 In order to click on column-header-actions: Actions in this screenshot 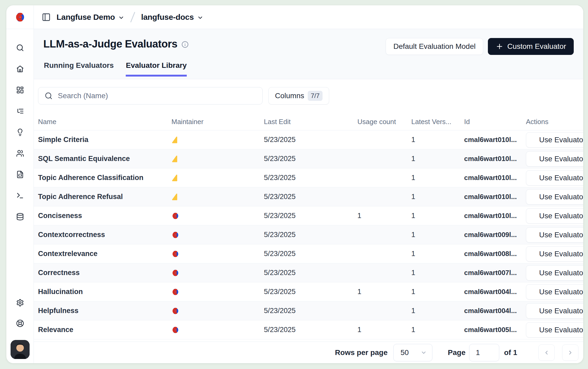, I will do `click(555, 122)`.